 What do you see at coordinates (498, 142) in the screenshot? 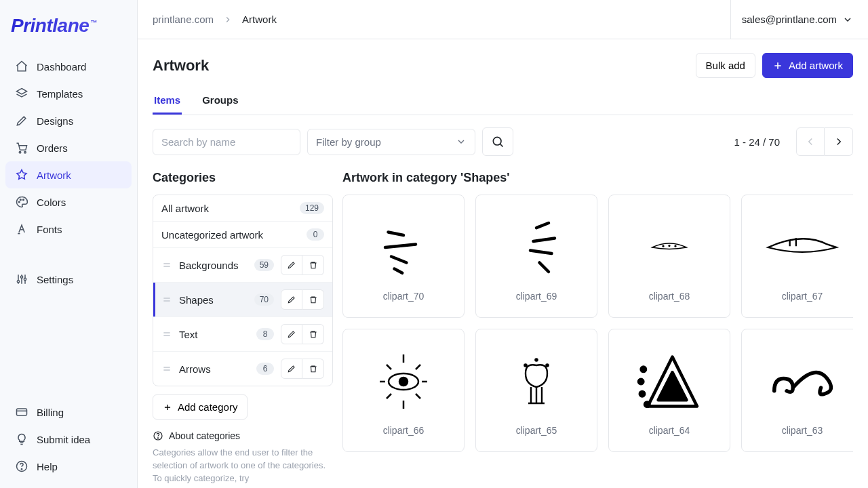
I see `search-button` at bounding box center [498, 142].